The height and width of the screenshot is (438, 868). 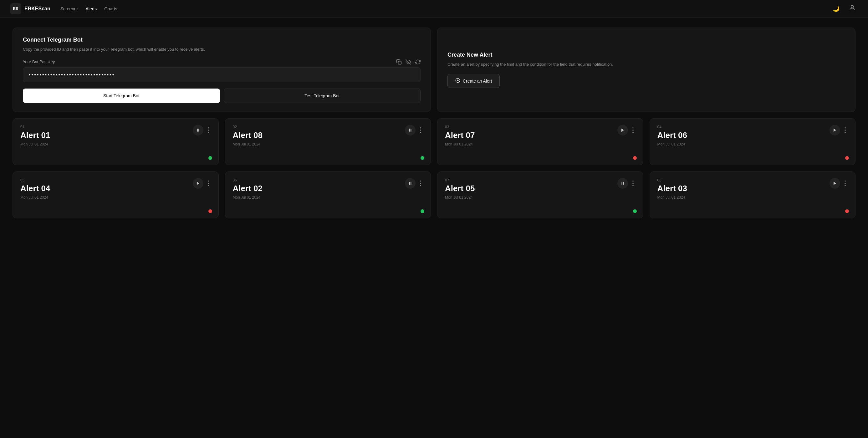 I want to click on alert-number: 04, so click(x=744, y=127).